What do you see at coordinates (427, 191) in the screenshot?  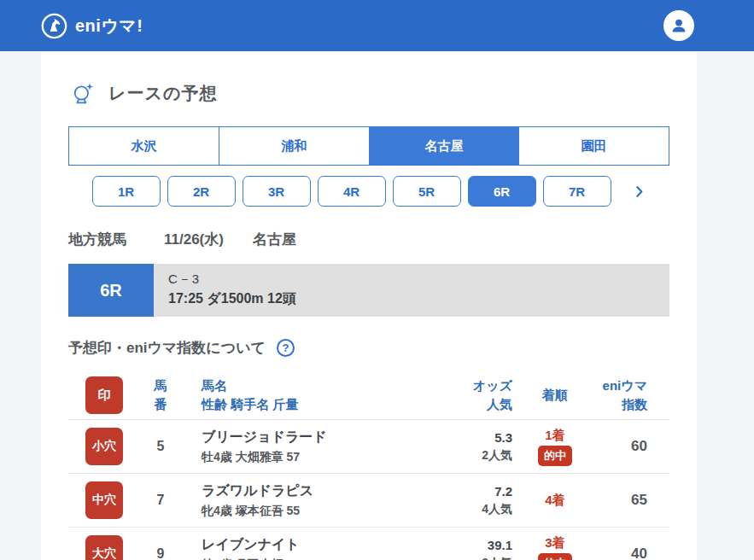 I see `race-tab-5r: 5R` at bounding box center [427, 191].